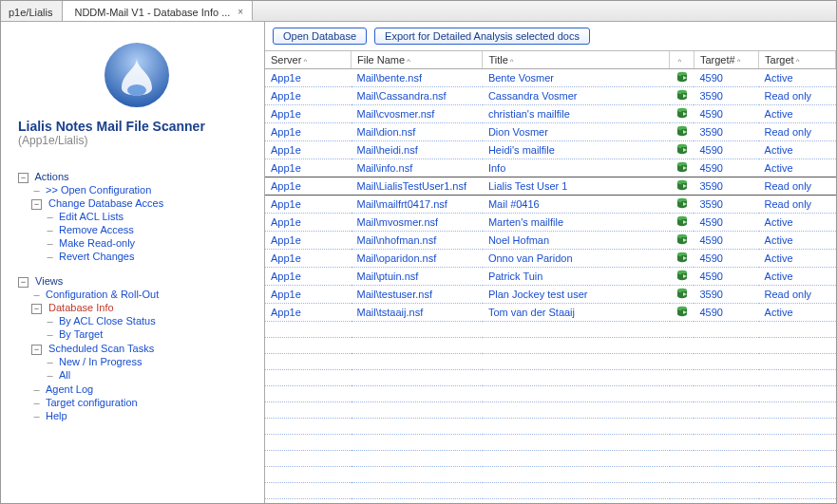 The width and height of the screenshot is (837, 504). What do you see at coordinates (69, 389) in the screenshot?
I see `tree-agent-log: Agent Log` at bounding box center [69, 389].